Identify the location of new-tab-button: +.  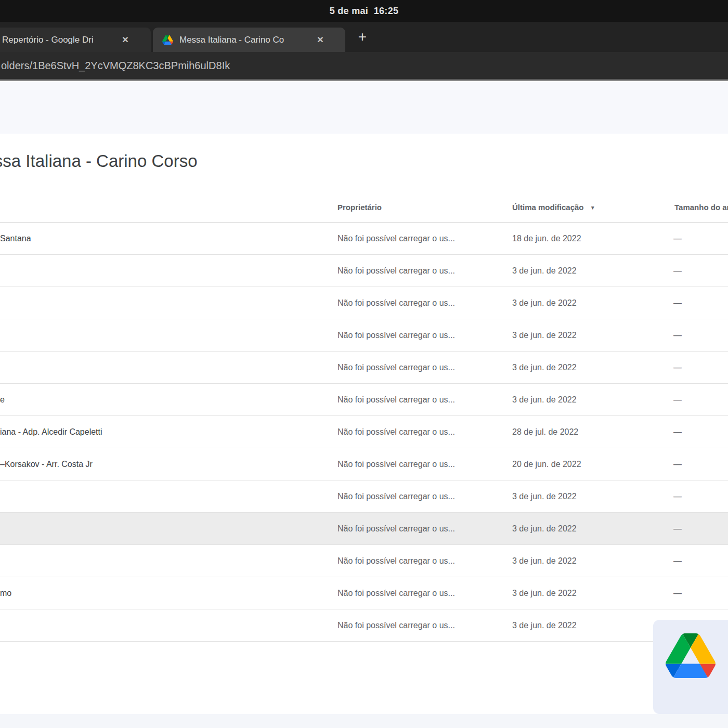
(362, 37).